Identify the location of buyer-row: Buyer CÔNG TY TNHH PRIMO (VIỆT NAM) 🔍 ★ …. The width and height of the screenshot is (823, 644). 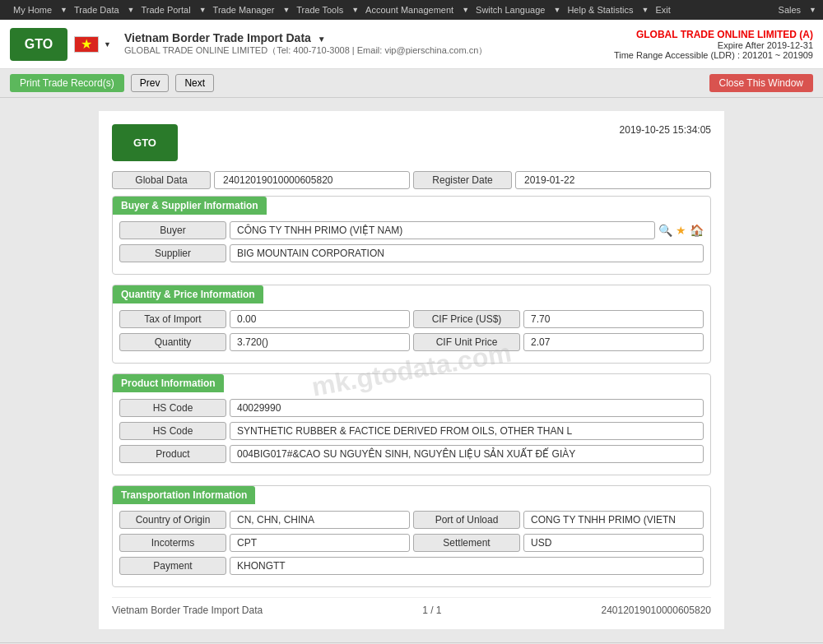
(412, 230).